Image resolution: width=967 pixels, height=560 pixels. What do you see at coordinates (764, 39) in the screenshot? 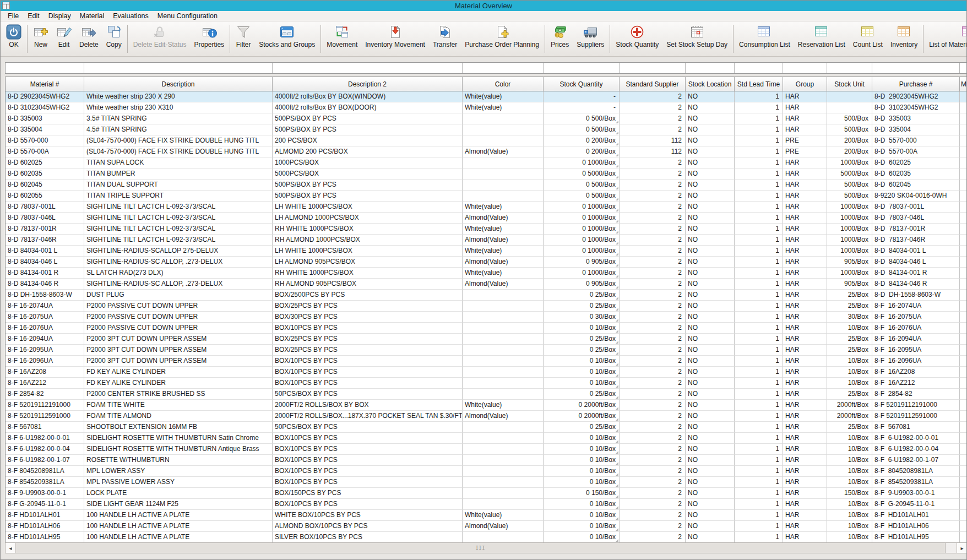
I see `consumption-list-button: Consumption List` at bounding box center [764, 39].